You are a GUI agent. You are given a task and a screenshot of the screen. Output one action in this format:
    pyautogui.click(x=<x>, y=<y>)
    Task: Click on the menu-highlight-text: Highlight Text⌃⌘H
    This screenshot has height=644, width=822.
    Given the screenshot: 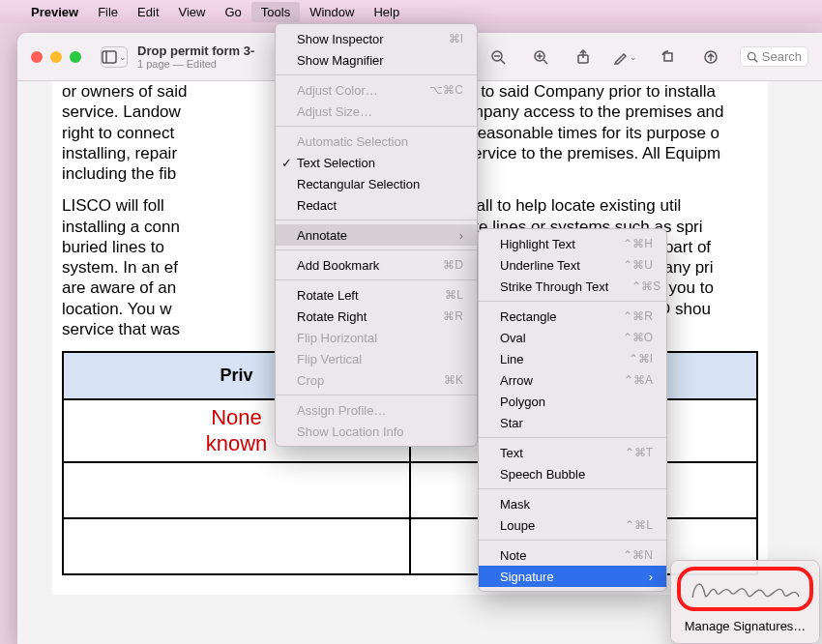 What is the action you would take?
    pyautogui.click(x=572, y=244)
    